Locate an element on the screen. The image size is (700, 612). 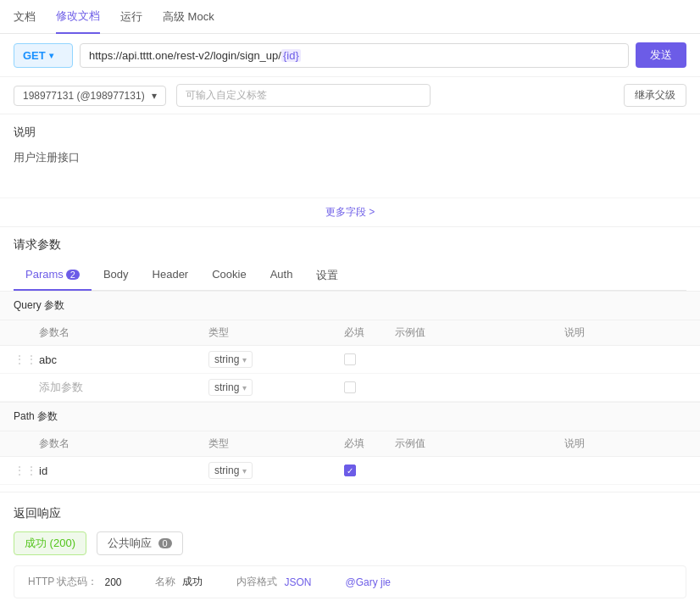
extra-value: @Gary jie is located at coordinates (369, 582).